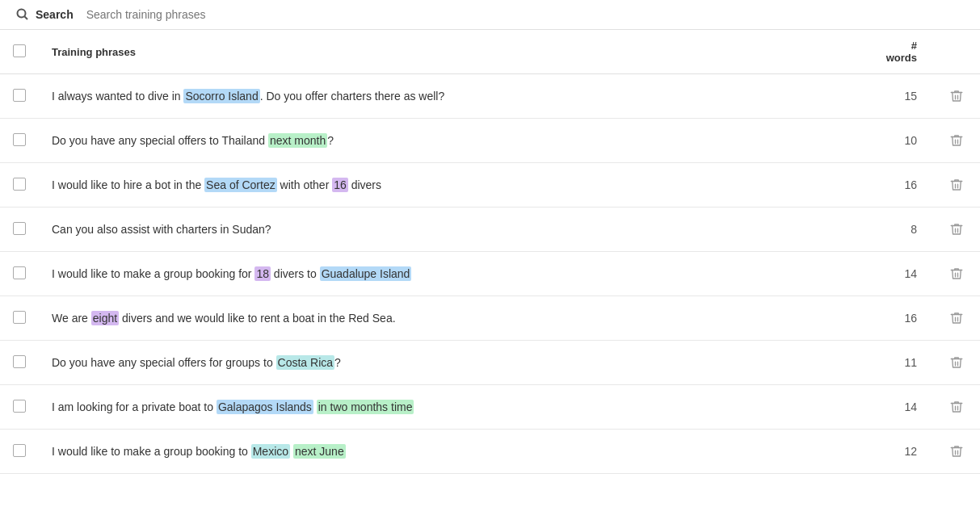 The image size is (980, 524). Describe the element at coordinates (957, 52) in the screenshot. I see `header-action-col` at that location.